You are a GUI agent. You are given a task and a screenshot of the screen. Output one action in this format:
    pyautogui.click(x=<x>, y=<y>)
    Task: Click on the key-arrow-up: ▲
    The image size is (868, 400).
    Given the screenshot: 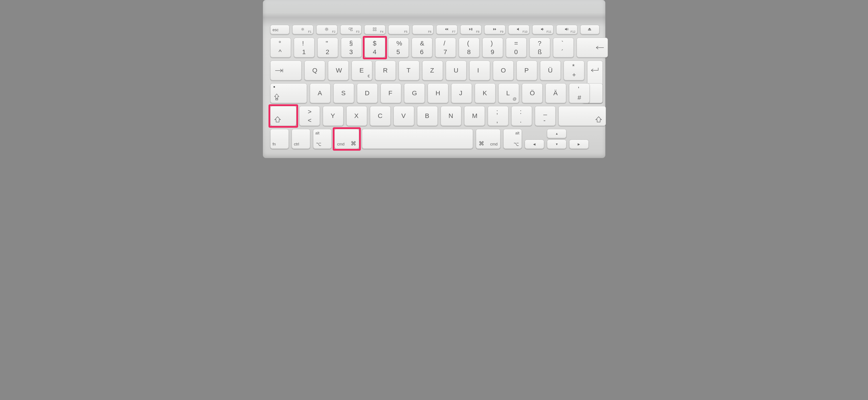 What is the action you would take?
    pyautogui.click(x=557, y=134)
    